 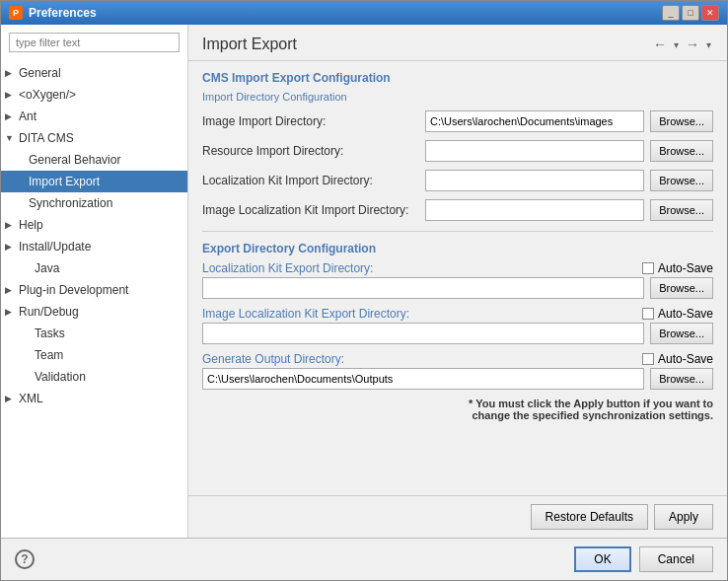 What do you see at coordinates (95, 225) in the screenshot?
I see `sidebar-item-help: ▶ Help` at bounding box center [95, 225].